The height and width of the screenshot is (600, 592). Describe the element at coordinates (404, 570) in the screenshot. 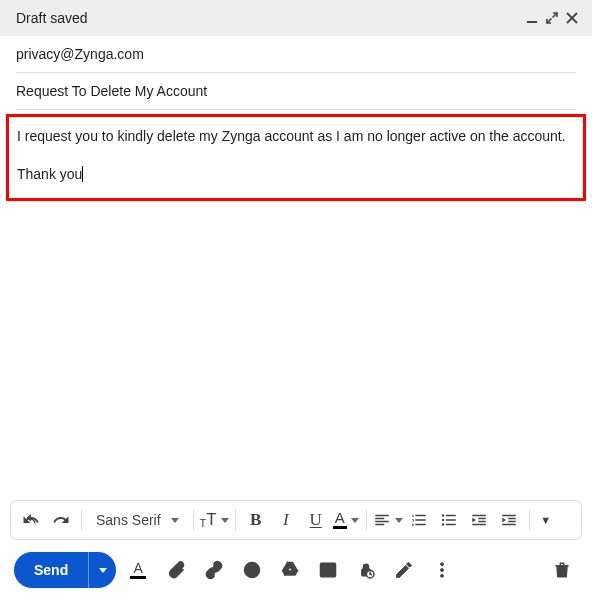

I see `insert-signature-button` at that location.